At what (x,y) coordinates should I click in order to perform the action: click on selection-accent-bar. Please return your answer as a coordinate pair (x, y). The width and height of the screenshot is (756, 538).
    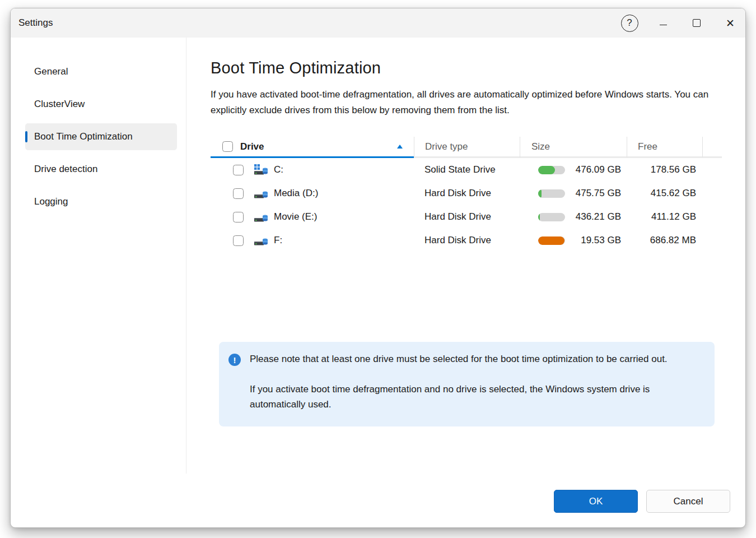
    Looking at the image, I should click on (26, 137).